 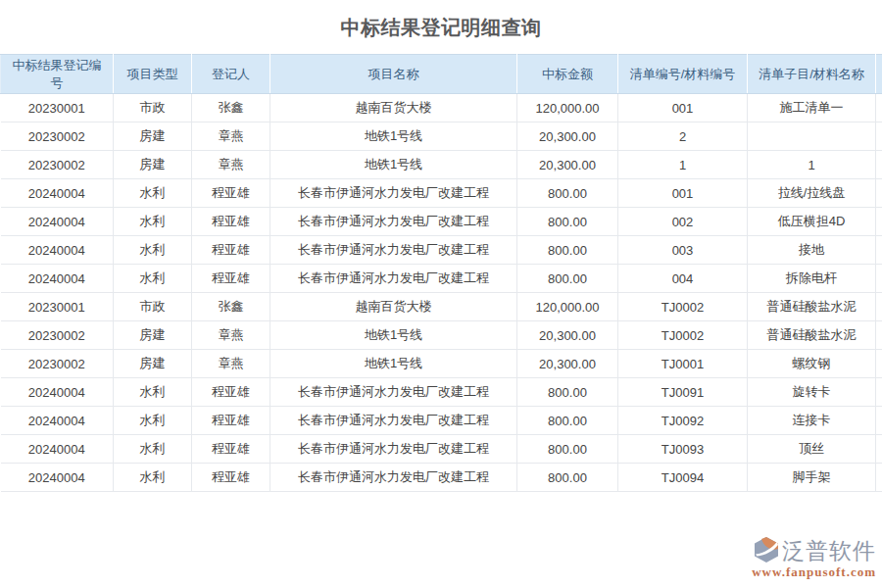 I want to click on table-row: 20240004水利程亚雄长春市伊通河水力发电厂改建工程800.00004拆除电…, so click(x=441, y=278).